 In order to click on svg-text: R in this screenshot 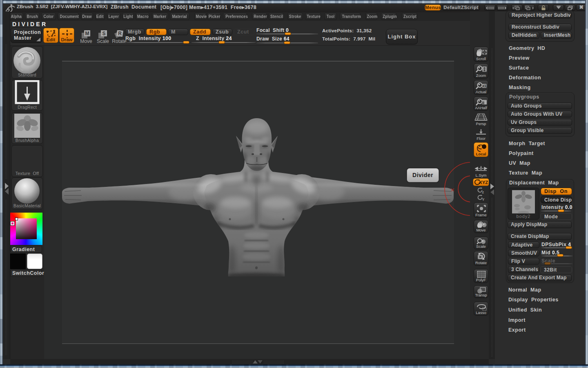, I will do `click(120, 34)`.